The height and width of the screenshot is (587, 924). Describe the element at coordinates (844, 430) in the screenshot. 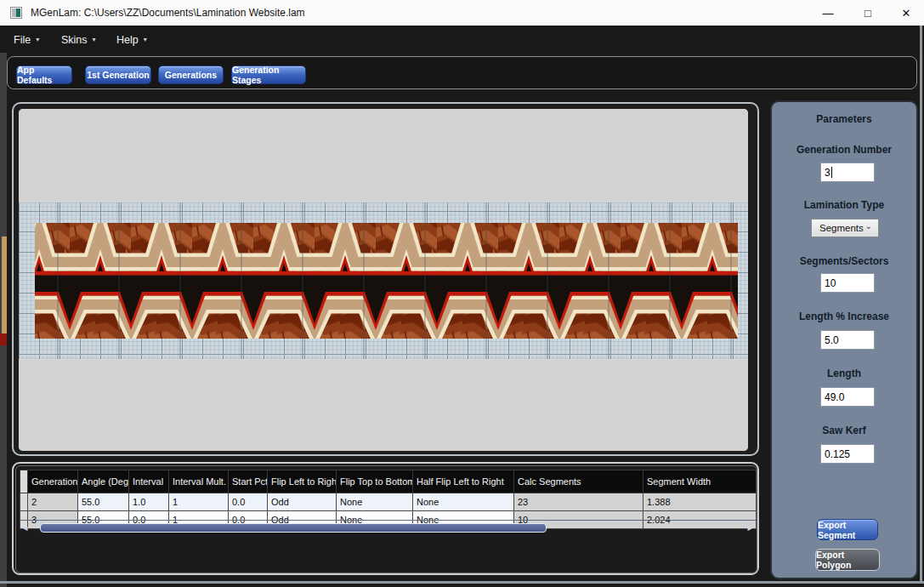

I see `saw-kerf-label: Saw Kerf` at that location.